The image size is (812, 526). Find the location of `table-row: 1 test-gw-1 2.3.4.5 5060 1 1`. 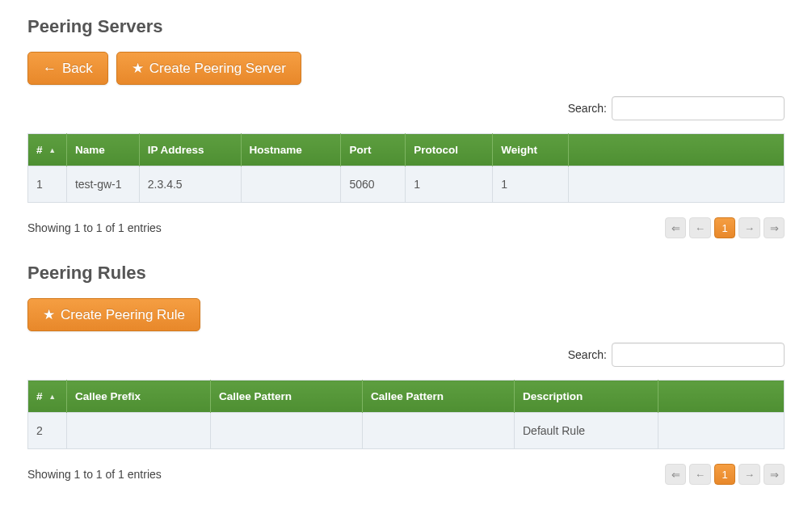

table-row: 1 test-gw-1 2.3.4.5 5060 1 1 is located at coordinates (406, 184).